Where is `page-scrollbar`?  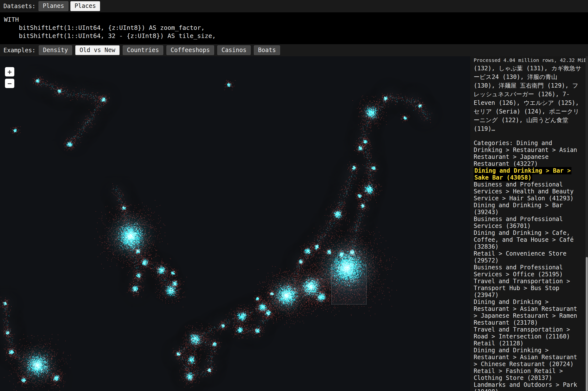
page-scrollbar is located at coordinates (587, 224).